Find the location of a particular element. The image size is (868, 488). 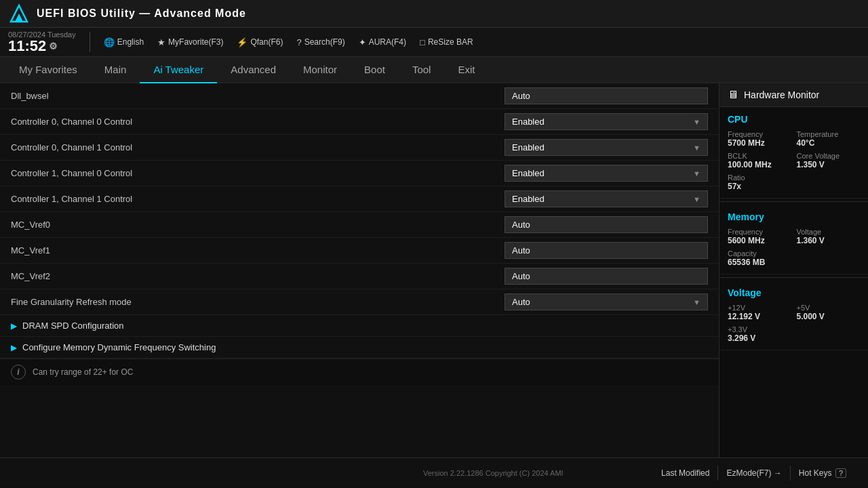

row-value-ctrl1-ch0: Enabled ▼ is located at coordinates (606, 174).